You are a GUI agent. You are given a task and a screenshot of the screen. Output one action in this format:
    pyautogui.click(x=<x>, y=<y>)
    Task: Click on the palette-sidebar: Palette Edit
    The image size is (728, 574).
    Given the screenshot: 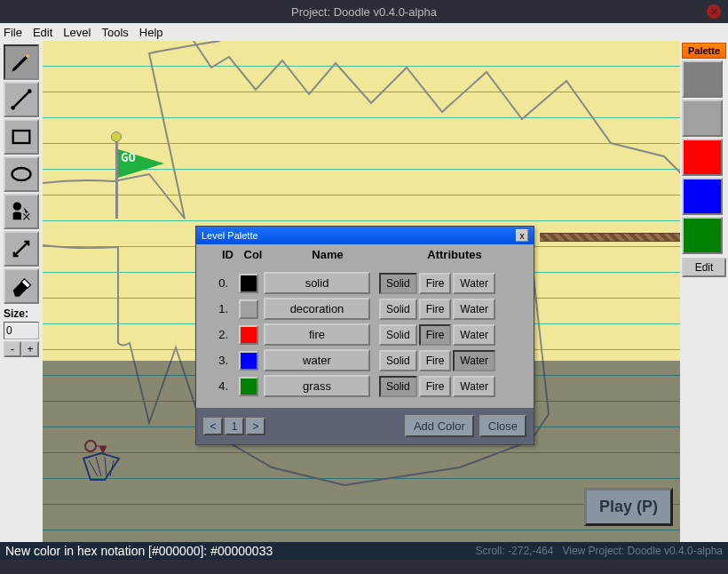 What is the action you would take?
    pyautogui.click(x=704, y=160)
    